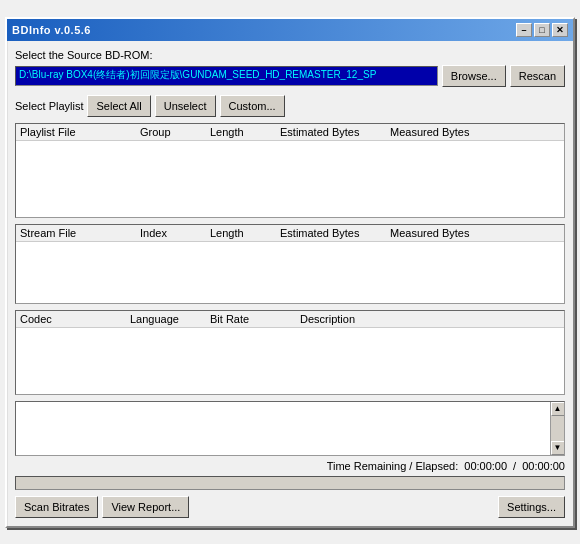  Describe the element at coordinates (532, 507) in the screenshot. I see `settings-button: Settings...` at that location.